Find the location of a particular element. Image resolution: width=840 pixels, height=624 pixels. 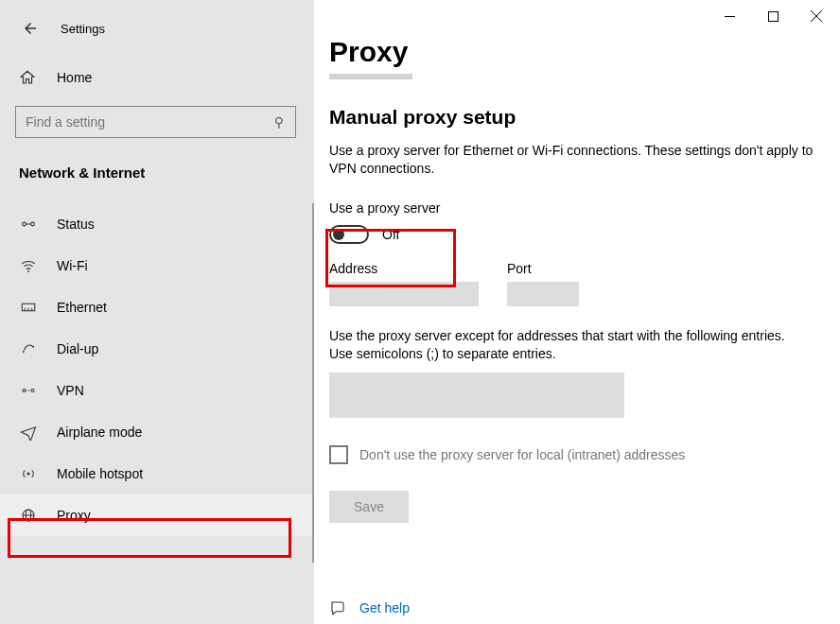

sidebar-item-airplane: Airplane mode is located at coordinates (157, 432).